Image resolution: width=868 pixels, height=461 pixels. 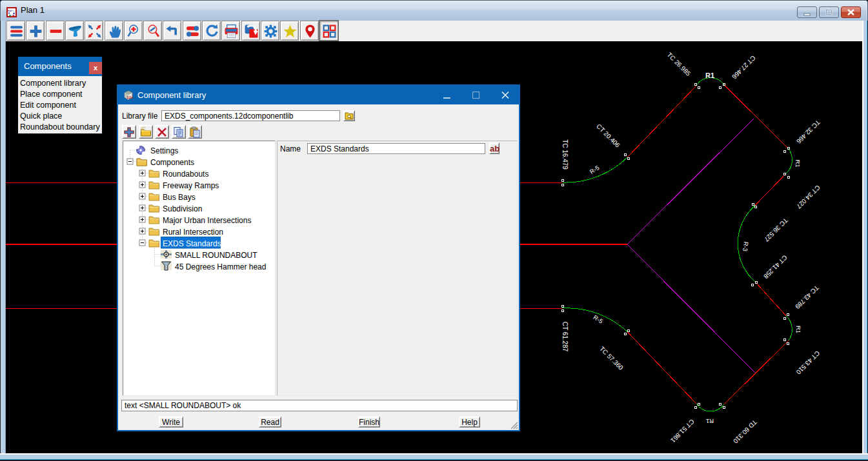 I want to click on svg-text: SMALL ROUNDABOUT, so click(x=216, y=255).